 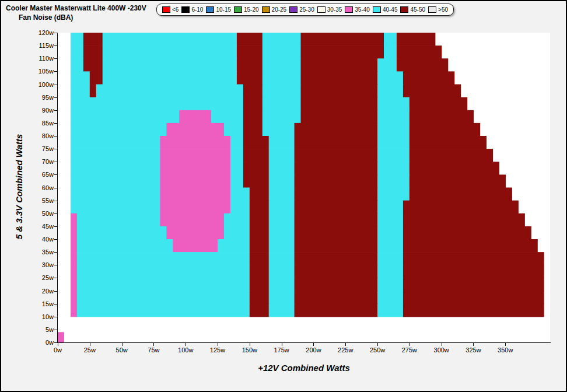 I want to click on x-tick-label: 75w, so click(x=153, y=350).